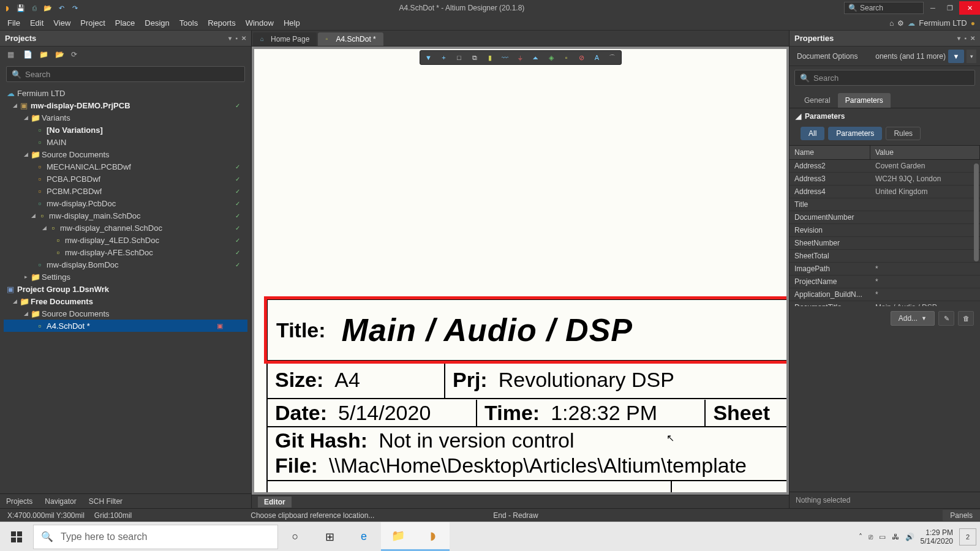 This screenshot has height=551, width=980. Describe the element at coordinates (973, 23) in the screenshot. I see `user-avatar-icon: ●` at that location.